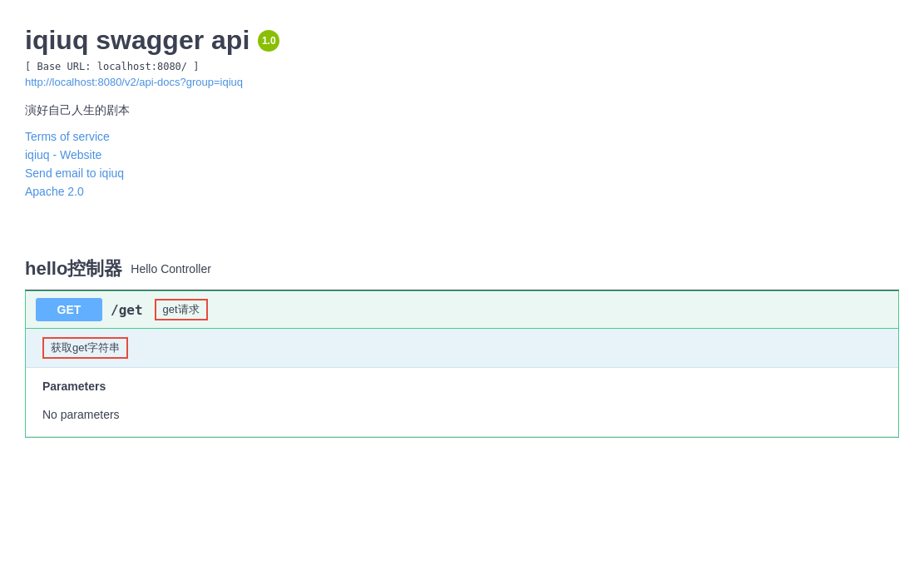  What do you see at coordinates (462, 403) in the screenshot?
I see `params-section: Parameters No parameters` at bounding box center [462, 403].